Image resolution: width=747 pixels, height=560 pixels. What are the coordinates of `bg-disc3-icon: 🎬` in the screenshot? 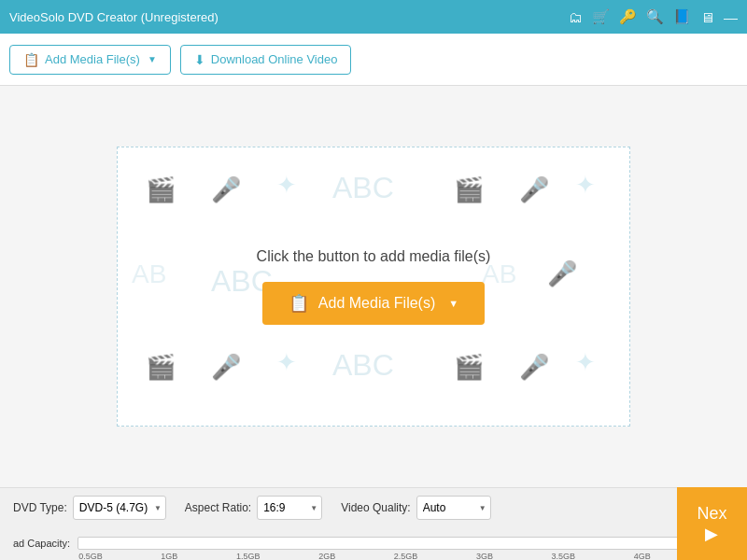 It's located at (161, 368).